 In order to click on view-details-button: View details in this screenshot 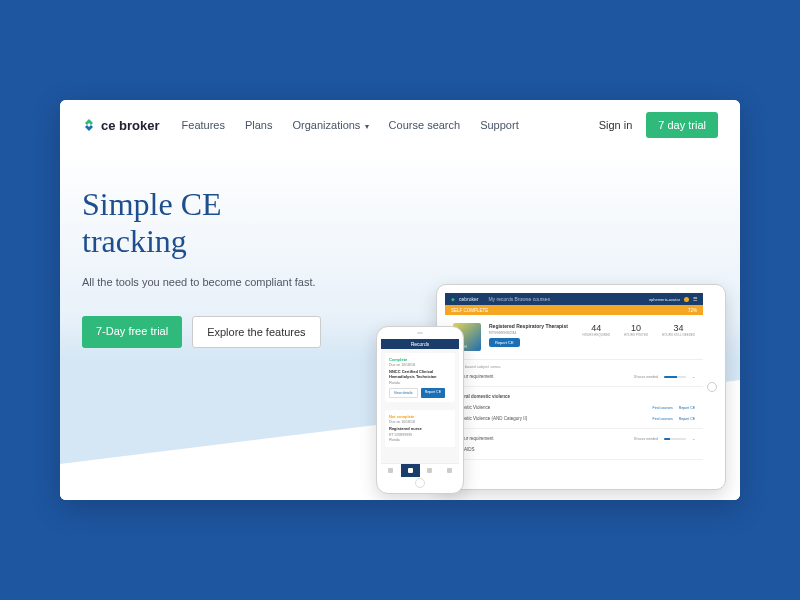, I will do `click(404, 393)`.